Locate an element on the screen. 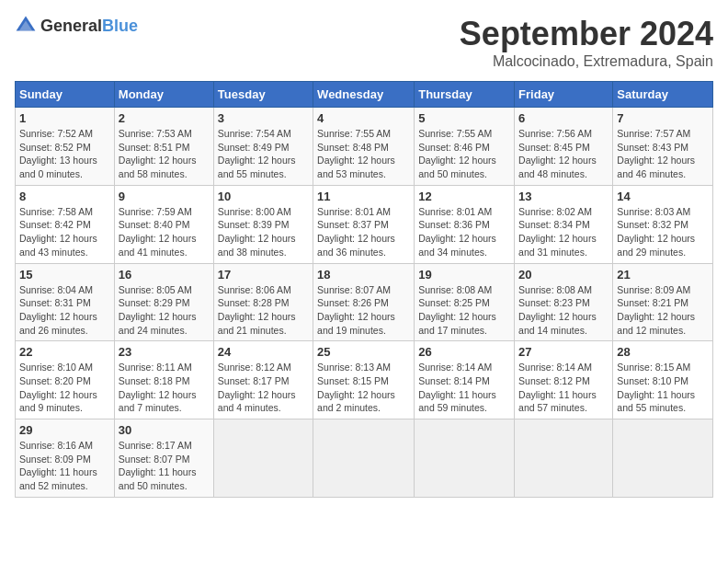  header-thursday: Thursday is located at coordinates (465, 95).